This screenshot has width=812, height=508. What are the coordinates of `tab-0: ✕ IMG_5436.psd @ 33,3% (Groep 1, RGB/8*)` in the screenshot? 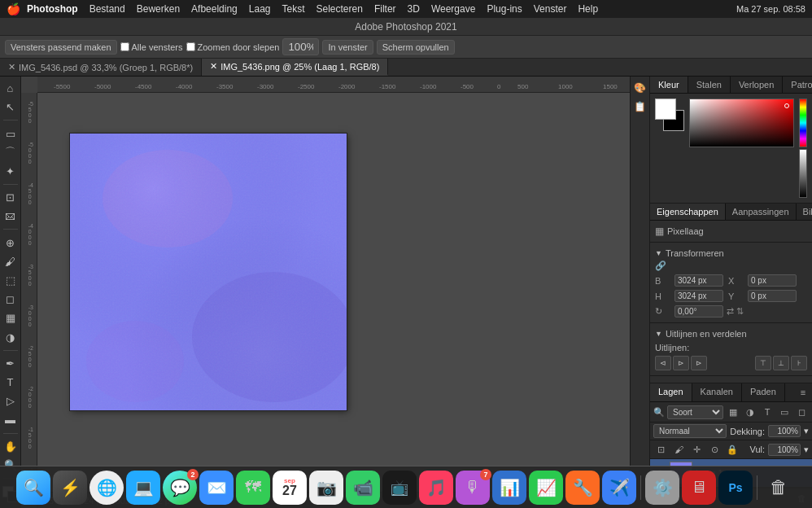 It's located at (101, 67).